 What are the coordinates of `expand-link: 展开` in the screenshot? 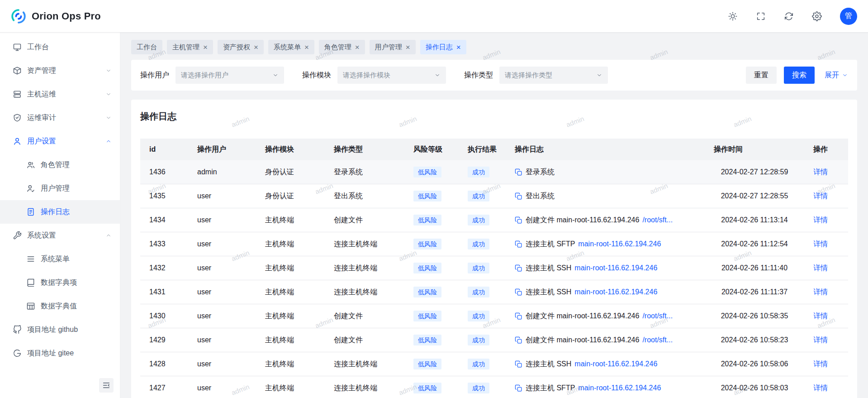 It's located at (836, 75).